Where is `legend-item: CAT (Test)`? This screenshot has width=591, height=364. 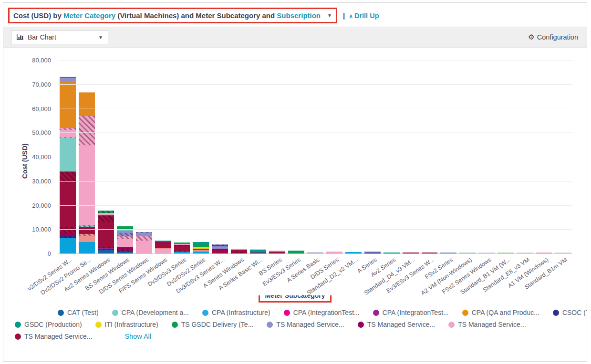
legend-item: CAT (Test) is located at coordinates (78, 313).